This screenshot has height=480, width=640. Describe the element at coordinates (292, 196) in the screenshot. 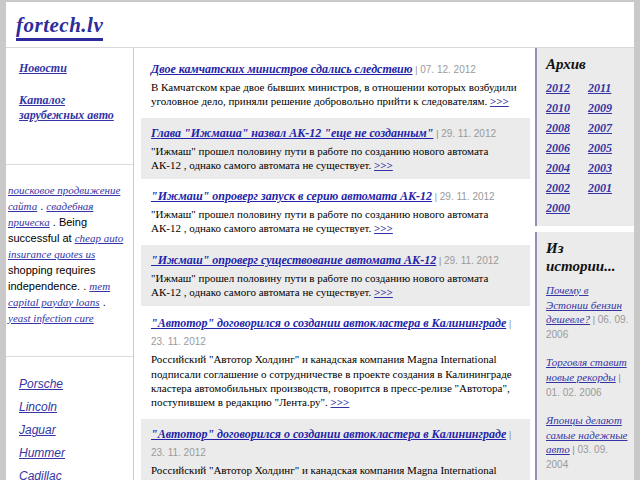

I see `news-title-link: "Ижмаш" опроверг запуск в серию автомата…` at that location.